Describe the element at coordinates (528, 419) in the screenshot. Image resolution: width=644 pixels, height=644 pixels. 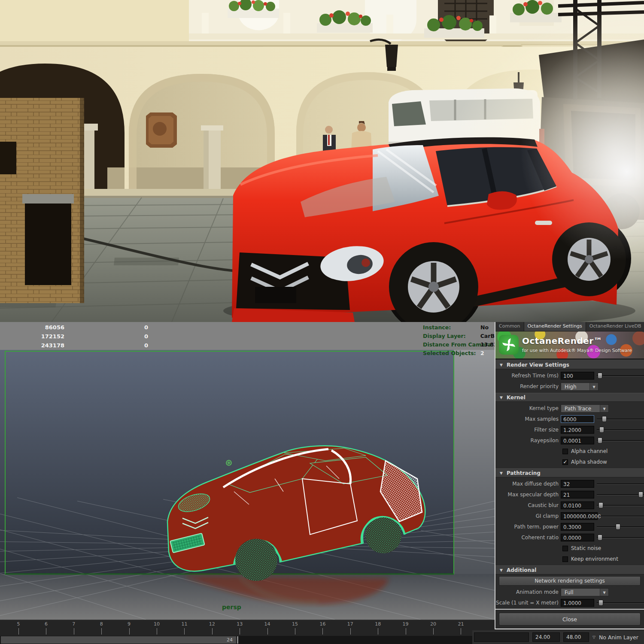
I see `field-label: Max samples` at that location.